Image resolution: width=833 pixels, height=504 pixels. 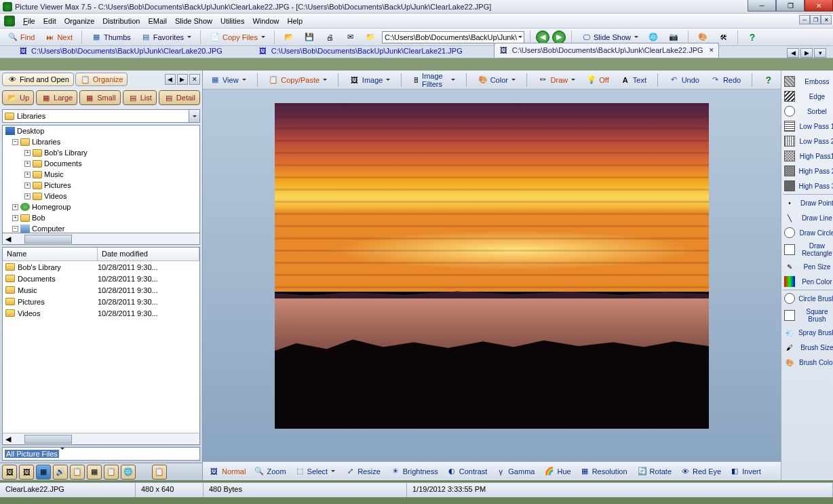 I want to click on sorbel-button: Sorbel, so click(x=808, y=111).